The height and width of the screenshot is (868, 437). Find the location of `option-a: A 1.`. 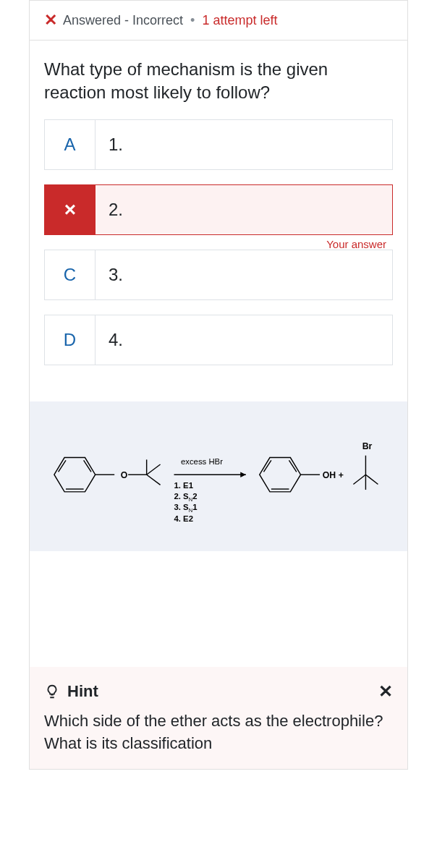

option-a: A 1. is located at coordinates (218, 145).